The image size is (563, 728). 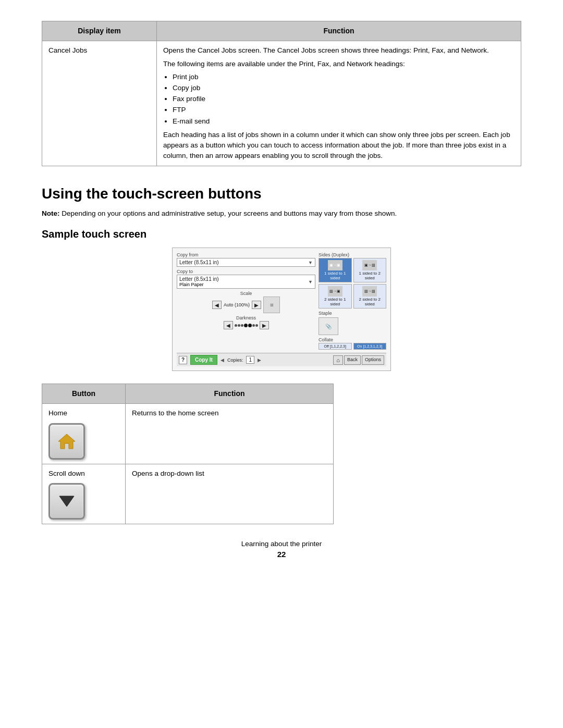 I want to click on ts-side-label-3: 2 sided to 1 sided, so click(x=335, y=302).